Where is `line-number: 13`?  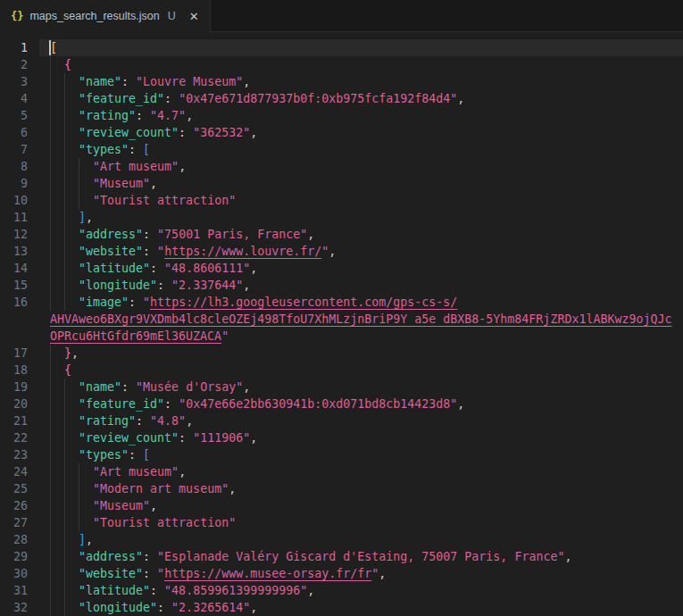
line-number: 13 is located at coordinates (14, 252).